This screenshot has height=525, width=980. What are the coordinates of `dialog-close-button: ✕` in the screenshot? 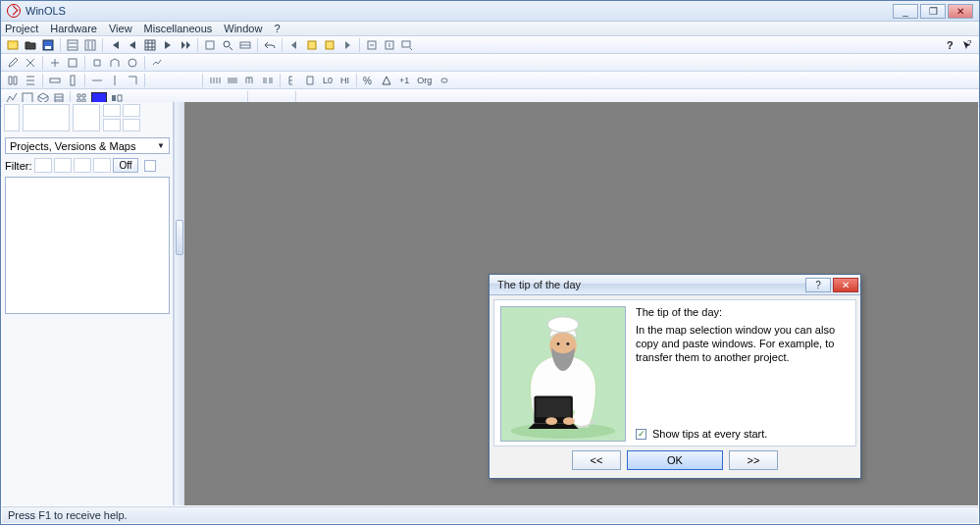 It's located at (846, 285).